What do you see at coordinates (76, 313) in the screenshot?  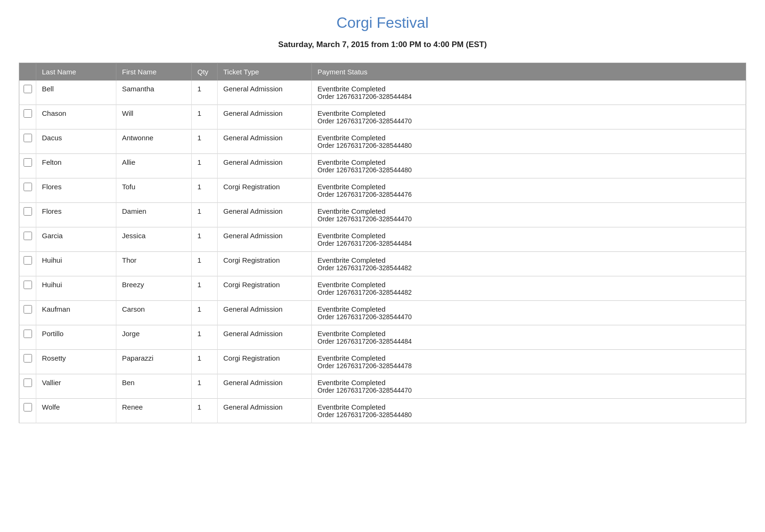 I see `cell-lastname: Kaufman` at bounding box center [76, 313].